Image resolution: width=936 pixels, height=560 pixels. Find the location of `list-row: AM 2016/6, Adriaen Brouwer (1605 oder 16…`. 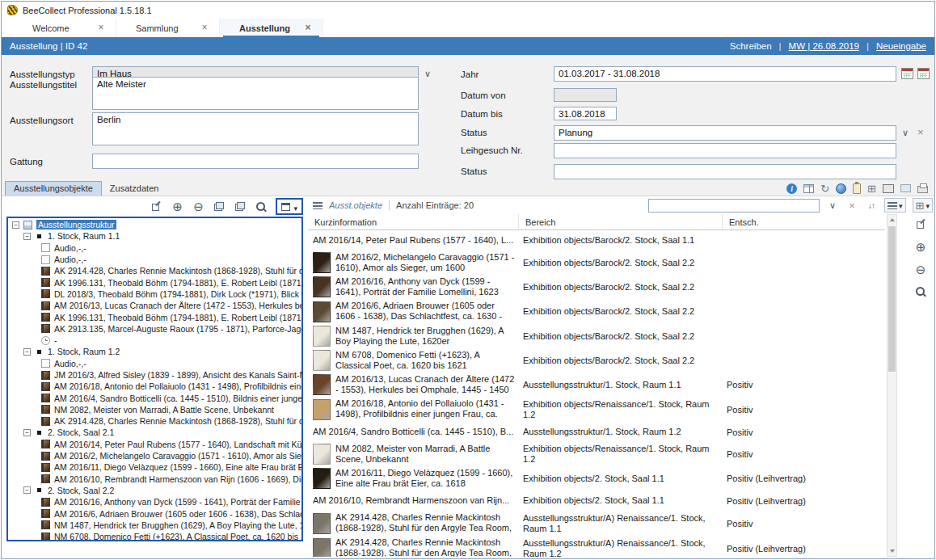

list-row: AM 2016/6, Adriaen Brouwer (1605 oder 16… is located at coordinates (597, 312).